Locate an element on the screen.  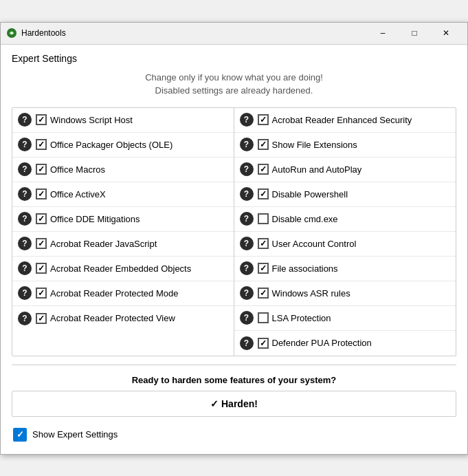
setting-label-acrobat-reader-protected-mode: Acrobat Reader Protected Mode is located at coordinates (114, 293).